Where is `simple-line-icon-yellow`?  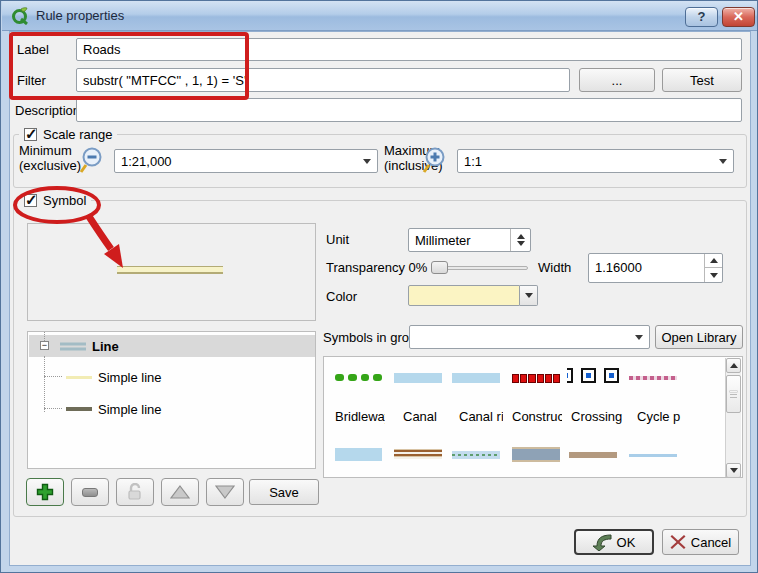
simple-line-icon-yellow is located at coordinates (79, 378).